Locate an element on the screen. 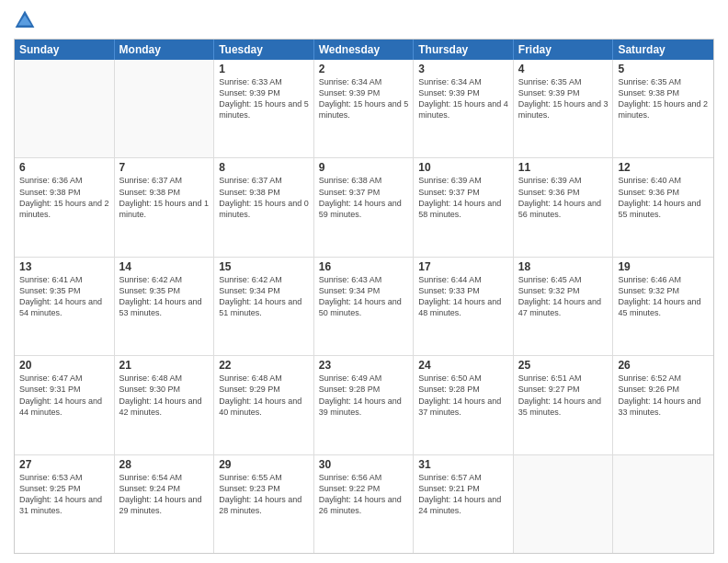 This screenshot has height=563, width=728. calendar-day-27: 27Sunrise: 6:53 AMSunset: 9:25 PMDayligh… is located at coordinates (64, 504).